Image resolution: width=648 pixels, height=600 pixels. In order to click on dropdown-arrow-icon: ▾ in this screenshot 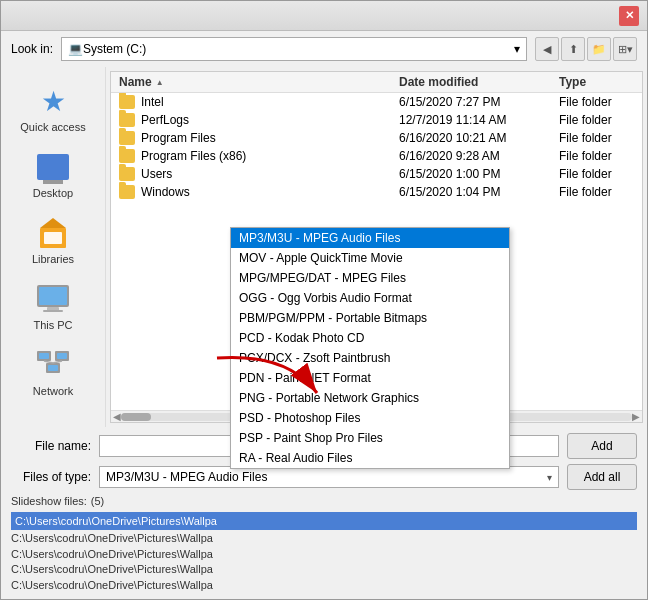, I will do `click(517, 49)`.